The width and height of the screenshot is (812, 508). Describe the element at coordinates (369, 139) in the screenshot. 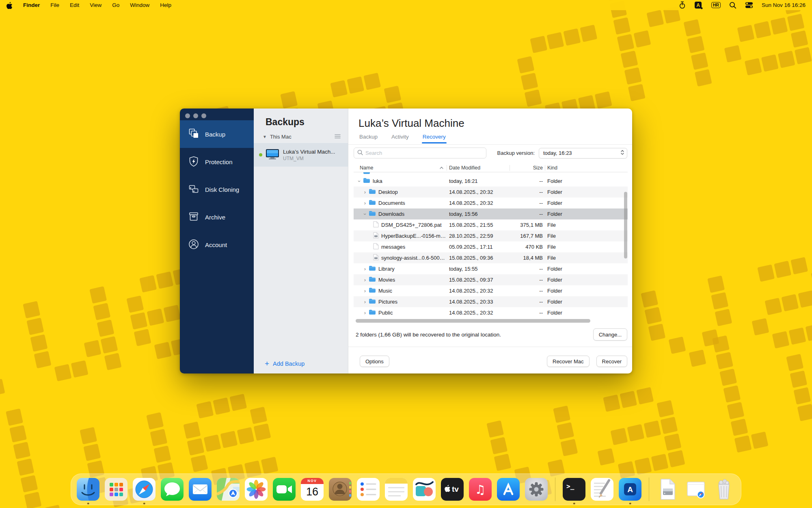

I see `tab-backup: Backup` at that location.